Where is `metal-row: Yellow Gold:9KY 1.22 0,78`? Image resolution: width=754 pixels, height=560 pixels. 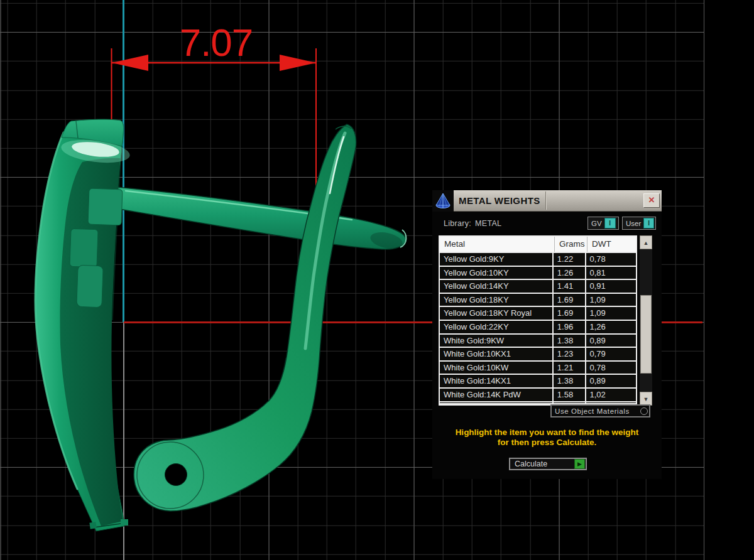
metal-row: Yellow Gold:9KY 1.22 0,78 is located at coordinates (538, 259).